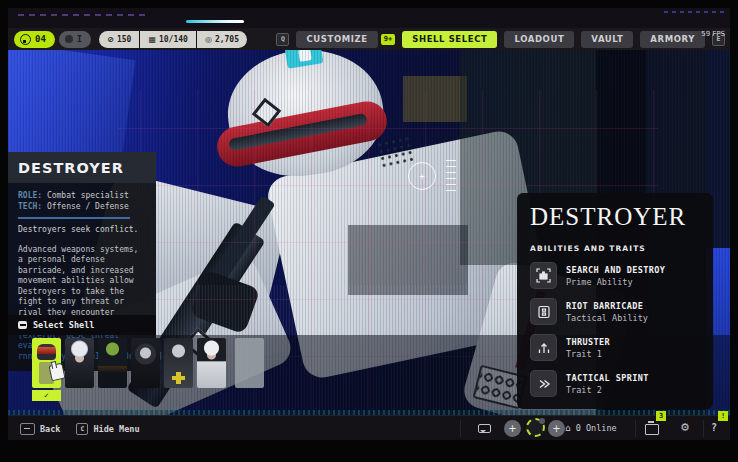  Describe the element at coordinates (607, 318) in the screenshot. I see `ability-type: Tactical Ability` at that location.